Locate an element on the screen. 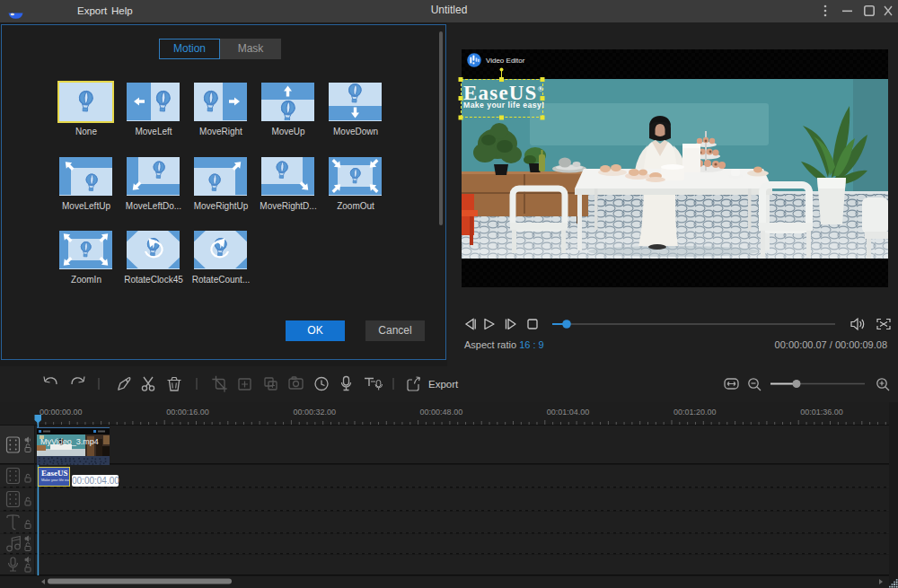 Image resolution: width=898 pixels, height=588 pixels. svg-text: 00:01:20.00 is located at coordinates (695, 412).